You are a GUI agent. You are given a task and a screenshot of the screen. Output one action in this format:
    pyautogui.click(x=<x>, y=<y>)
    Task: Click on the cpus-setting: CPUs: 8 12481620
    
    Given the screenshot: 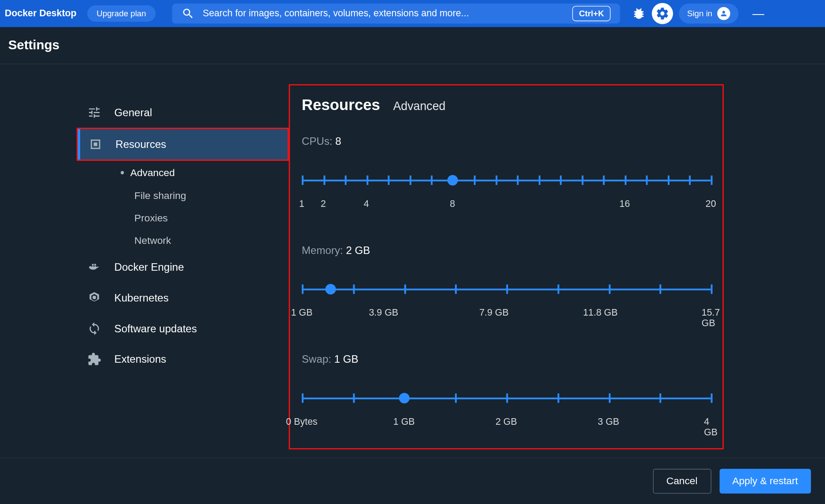 What is the action you would take?
    pyautogui.click(x=507, y=173)
    